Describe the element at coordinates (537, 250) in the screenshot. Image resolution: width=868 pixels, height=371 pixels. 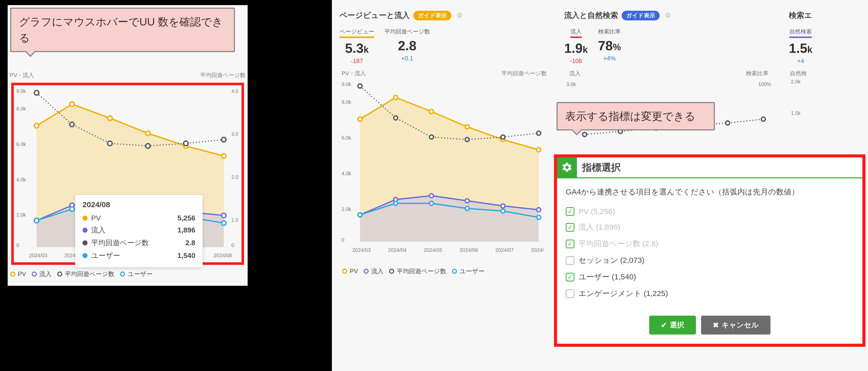
I see `svg-text: 2024/` at that location.